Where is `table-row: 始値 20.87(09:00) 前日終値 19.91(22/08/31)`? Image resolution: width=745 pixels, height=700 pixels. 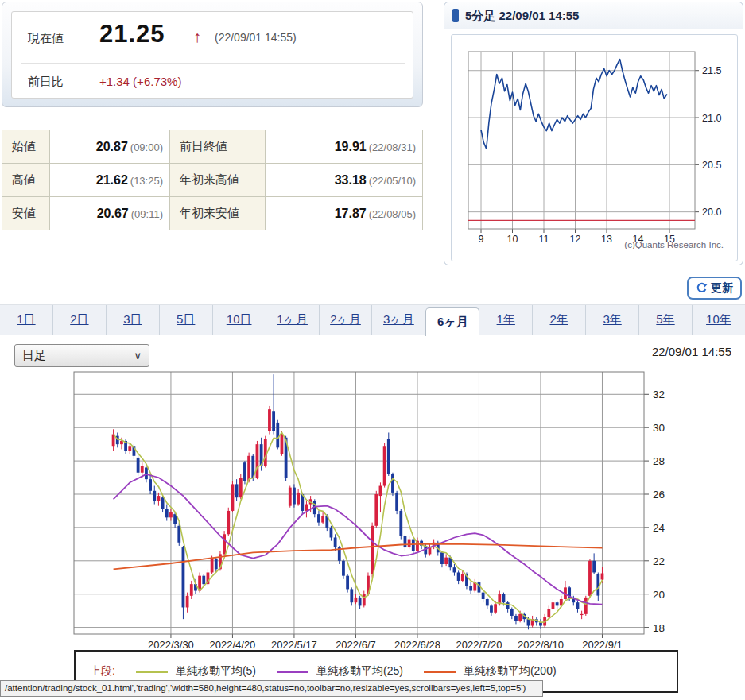
table-row: 始値 20.87(09:00) 前日終値 19.91(22/08/31) is located at coordinates (213, 147).